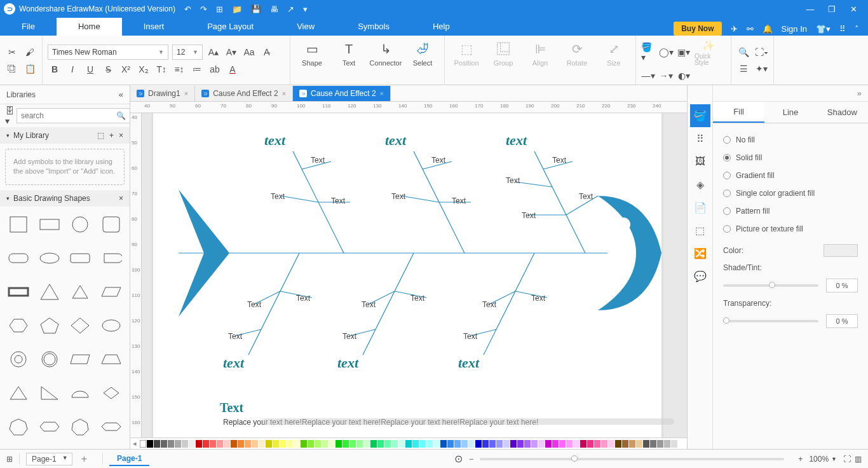 This screenshot has width=868, height=468. What do you see at coordinates (10, 116) in the screenshot?
I see `library-menu-icon: 🗄▾` at bounding box center [10, 116].